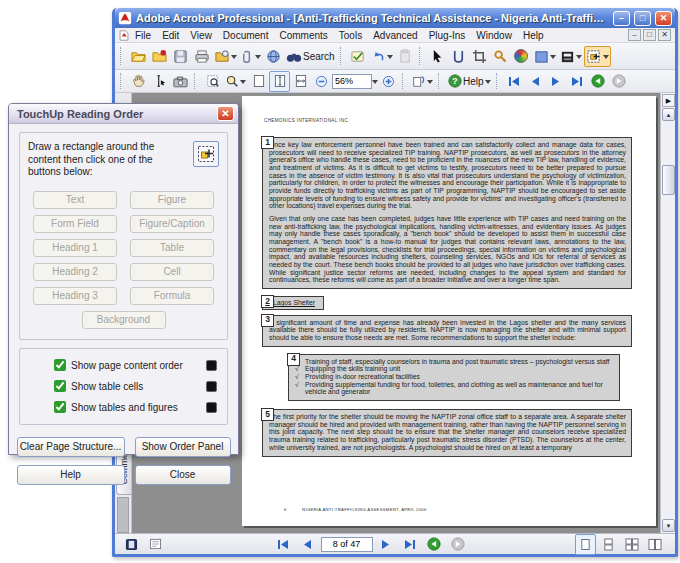 This screenshot has width=680, height=563. Describe the element at coordinates (226, 56) in the screenshot. I see `organizer-button` at that location.